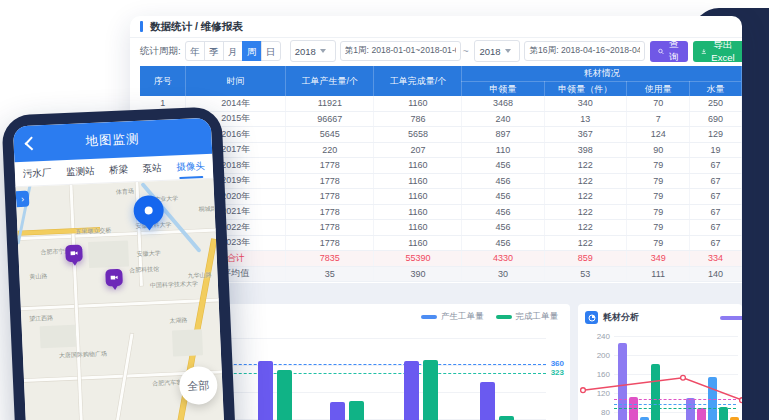  Describe the element at coordinates (174, 284) in the screenshot. I see `map-poi-label: 中国科学技术大学` at that location.